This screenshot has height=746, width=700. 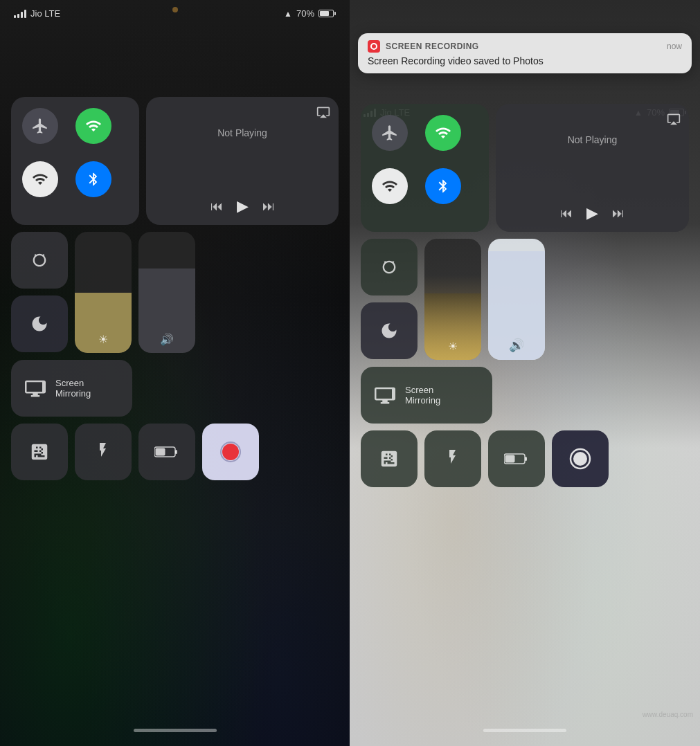 I want to click on screen-mirroring-btn-left: Screen Mirroring, so click(x=72, y=388).